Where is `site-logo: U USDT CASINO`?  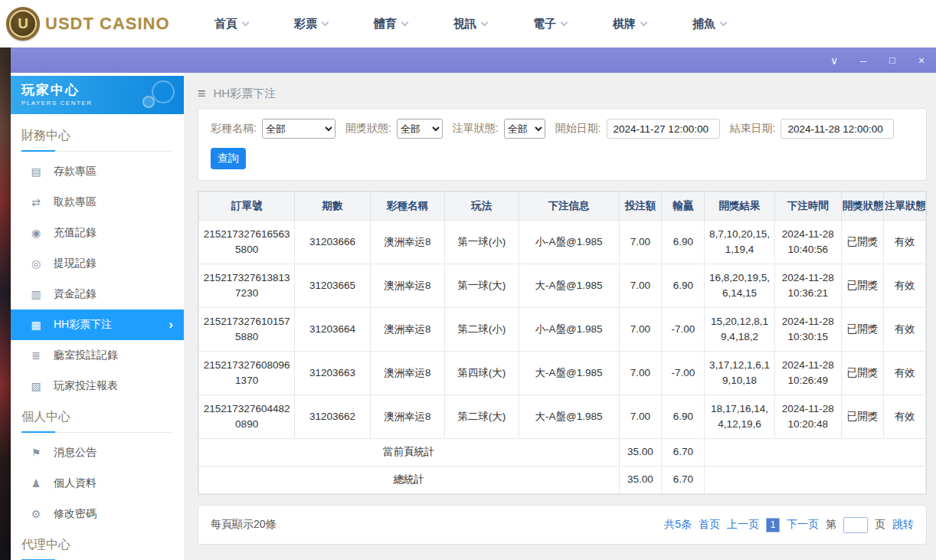
site-logo: U USDT CASINO is located at coordinates (96, 24).